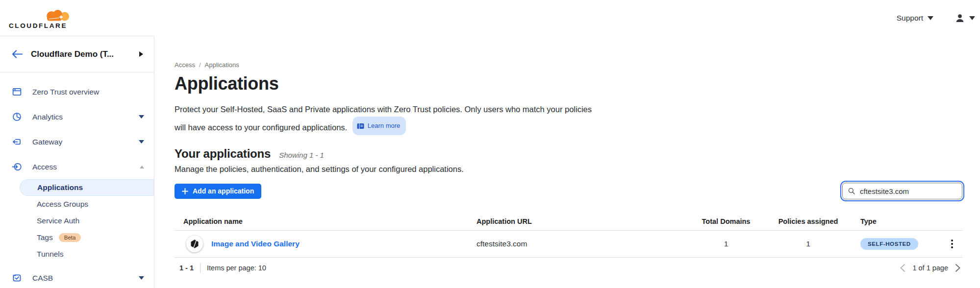 The width and height of the screenshot is (980, 288). What do you see at coordinates (302, 155) in the screenshot?
I see `showing-count: Showing 1 - 1` at bounding box center [302, 155].